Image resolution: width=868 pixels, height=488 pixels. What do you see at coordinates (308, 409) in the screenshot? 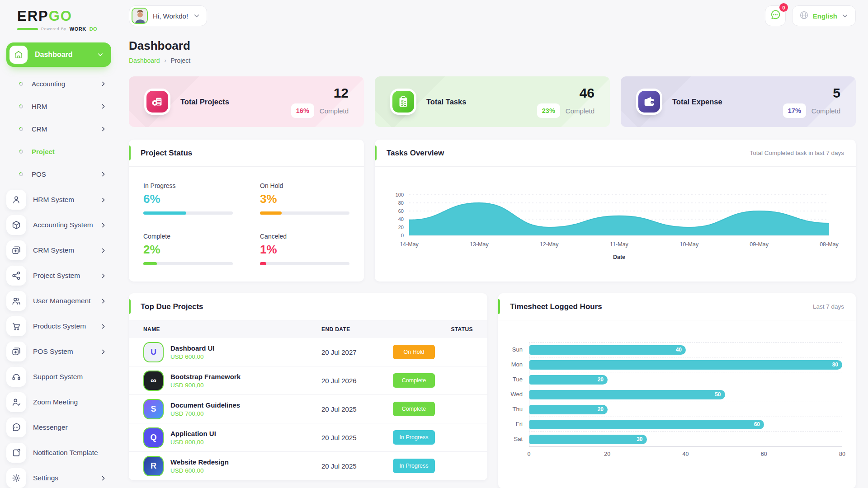
I see `table-body: UDashboard UIUSD 600,0020 Jul 2027On Hol…` at bounding box center [308, 409].